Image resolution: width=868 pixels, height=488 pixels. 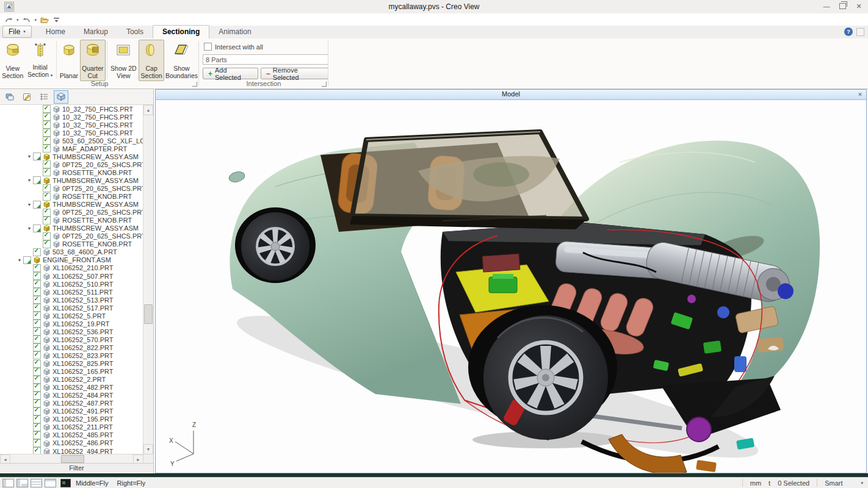 I want to click on tree-item: XL106252_825.PRT, so click(x=72, y=364).